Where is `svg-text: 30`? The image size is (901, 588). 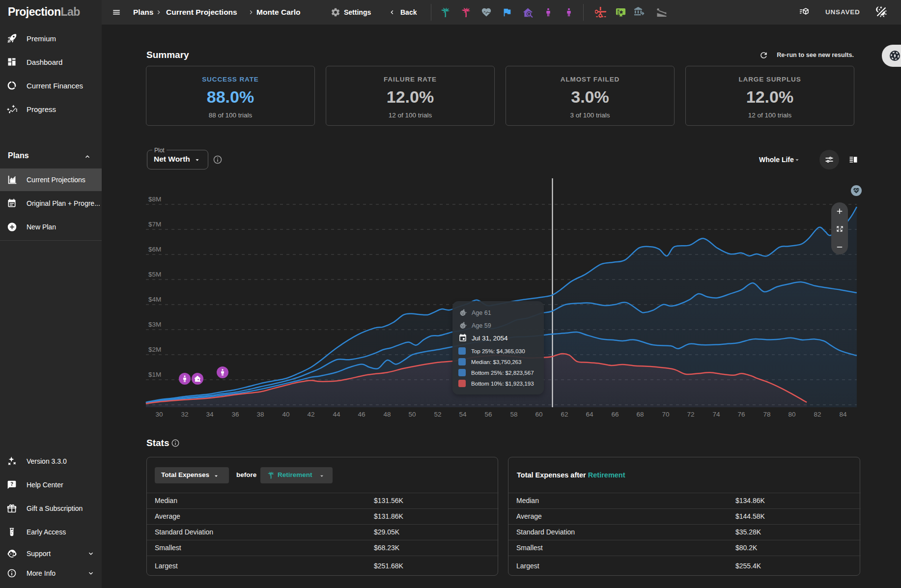 svg-text: 30 is located at coordinates (159, 415).